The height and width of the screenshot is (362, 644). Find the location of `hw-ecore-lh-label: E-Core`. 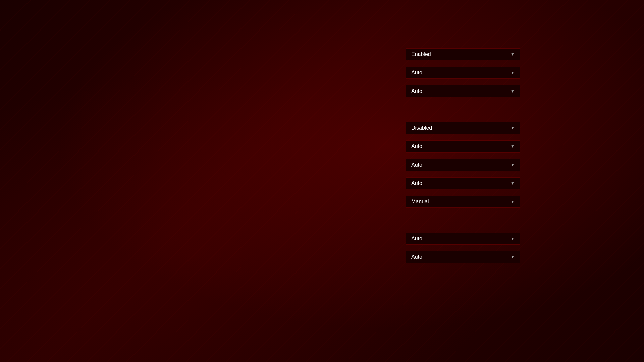

hw-ecore-lh-label: E-Core is located at coordinates (613, 192).